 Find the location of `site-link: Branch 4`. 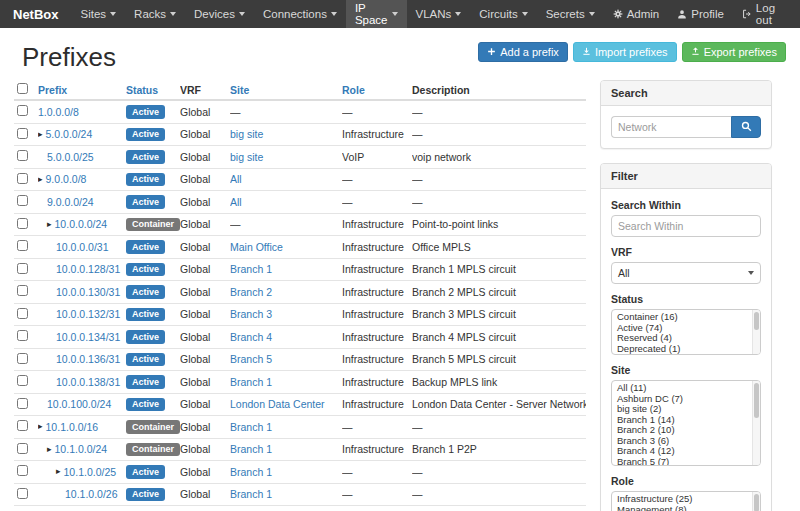

site-link: Branch 4 is located at coordinates (251, 337).